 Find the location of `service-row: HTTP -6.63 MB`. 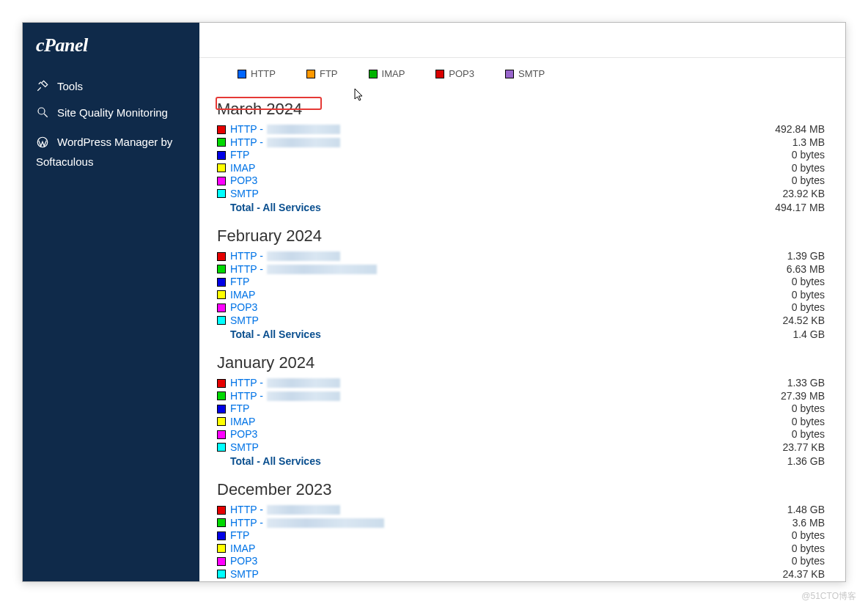

service-row: HTTP -6.63 MB is located at coordinates (521, 270).